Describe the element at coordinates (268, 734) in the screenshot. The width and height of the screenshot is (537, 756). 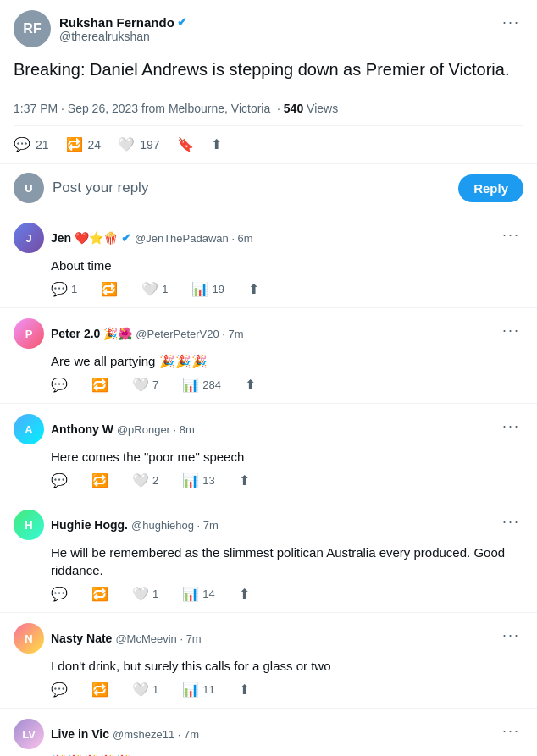
I see `reply-header: LV Live in Vic @msheze11 · 7m ···` at that location.